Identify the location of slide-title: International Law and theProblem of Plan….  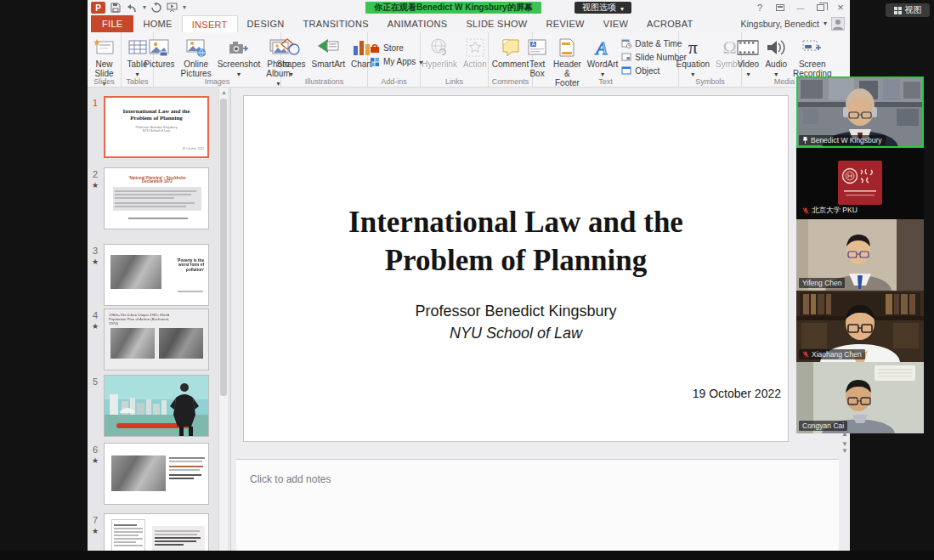
(516, 241).